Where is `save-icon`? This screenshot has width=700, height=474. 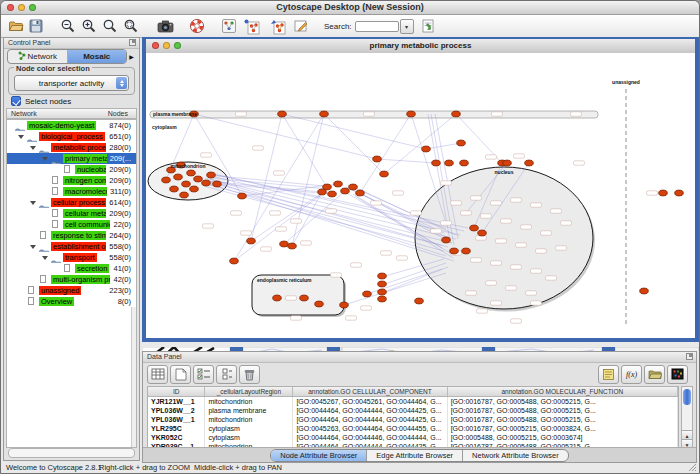 save-icon is located at coordinates (36, 26).